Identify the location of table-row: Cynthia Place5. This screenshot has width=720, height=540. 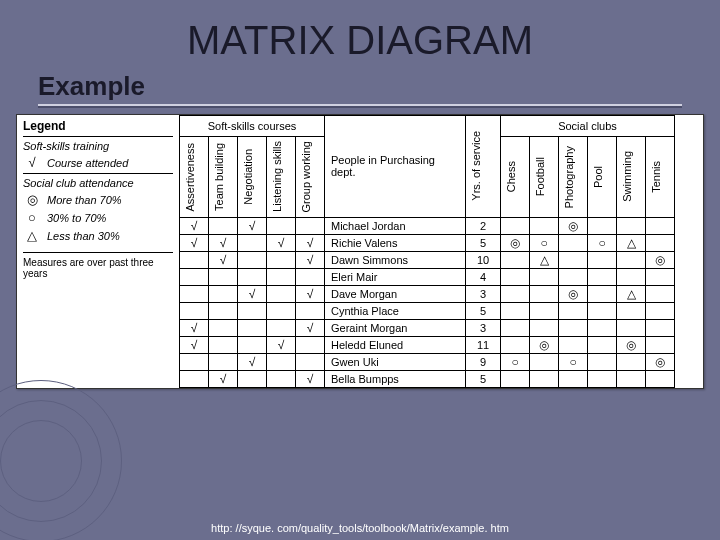
(428, 310).